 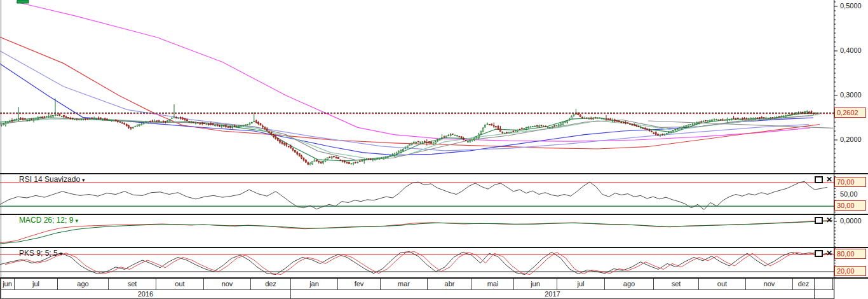 What do you see at coordinates (417, 231) in the screenshot?
I see `macd-panel` at bounding box center [417, 231].